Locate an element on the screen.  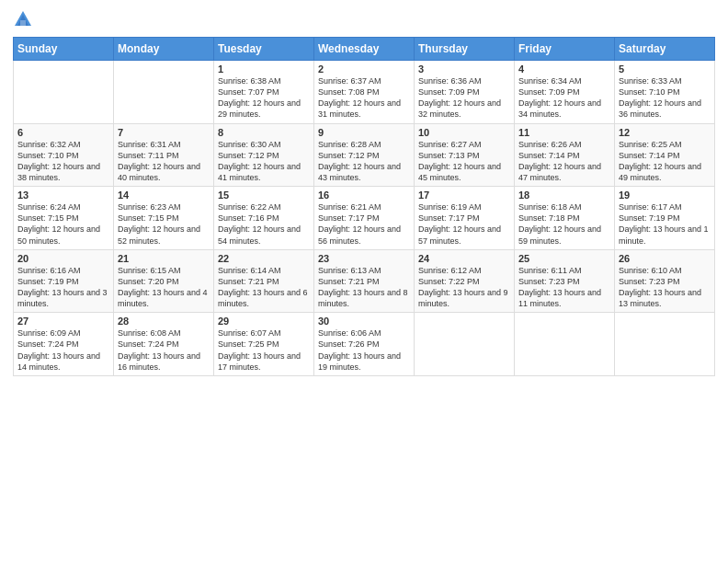
day-number: 10 is located at coordinates (464, 132).